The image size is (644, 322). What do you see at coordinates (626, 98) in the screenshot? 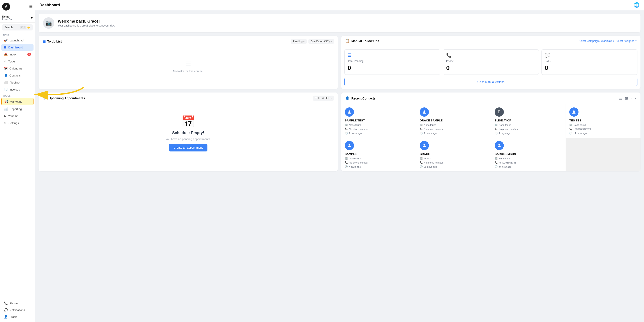
I see `grid-view-btn: ⊞` at bounding box center [626, 98].